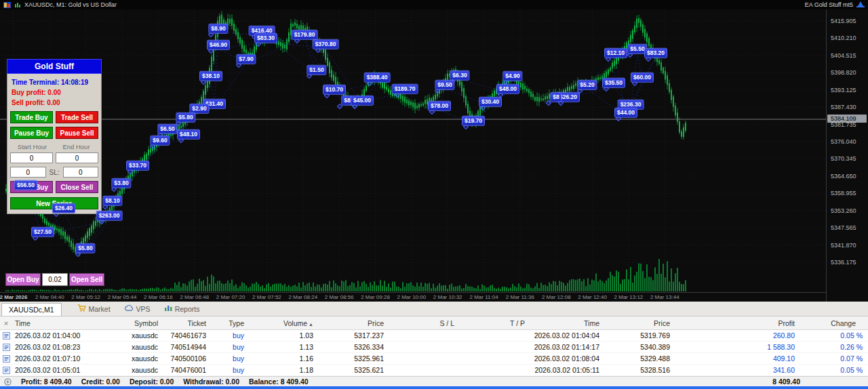 Image resolution: width=868 pixels, height=389 pixels. I want to click on column-header-profit: Profit, so click(738, 323).